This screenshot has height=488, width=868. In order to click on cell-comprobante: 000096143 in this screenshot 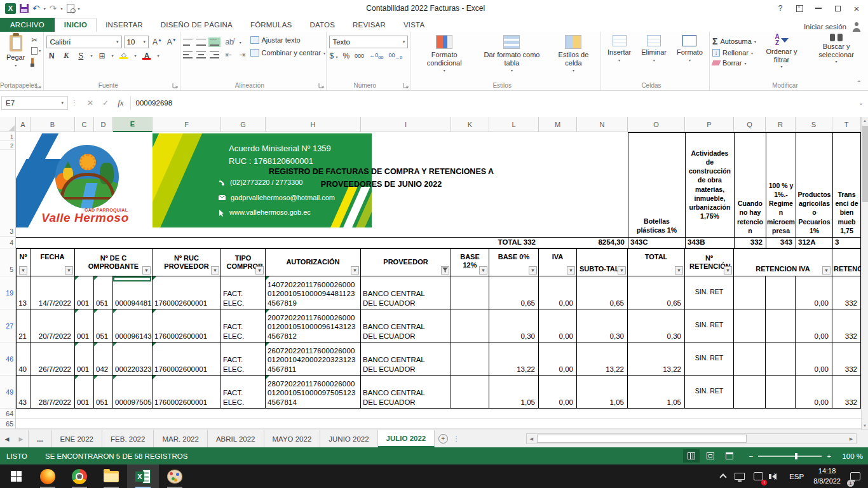, I will do `click(133, 326)`.